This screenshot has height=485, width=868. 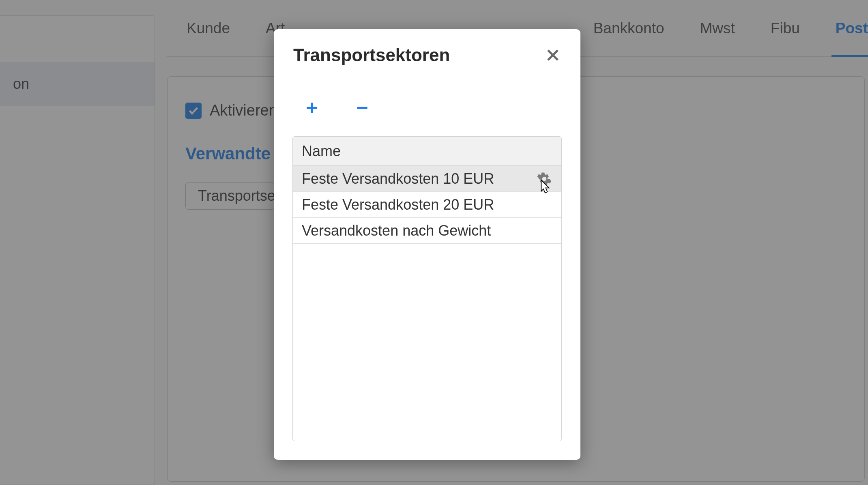 I want to click on modal-title: Transportsektoren, so click(x=372, y=55).